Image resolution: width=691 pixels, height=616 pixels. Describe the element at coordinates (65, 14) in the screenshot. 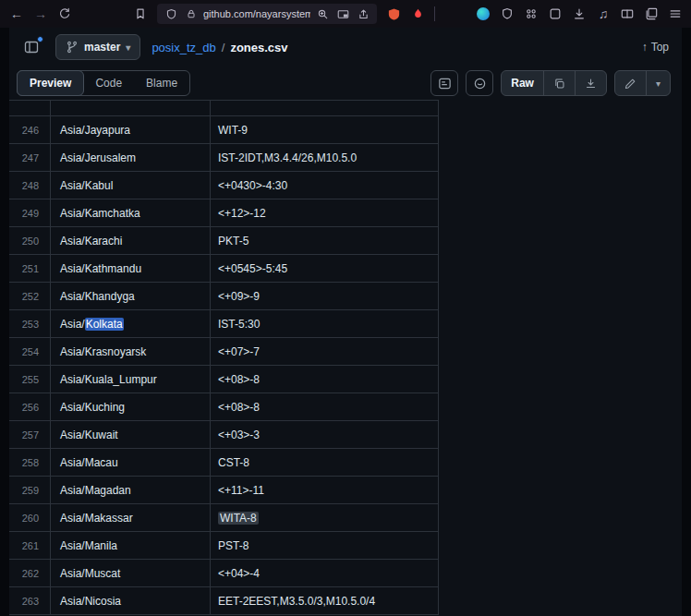

I see `reload-button` at that location.